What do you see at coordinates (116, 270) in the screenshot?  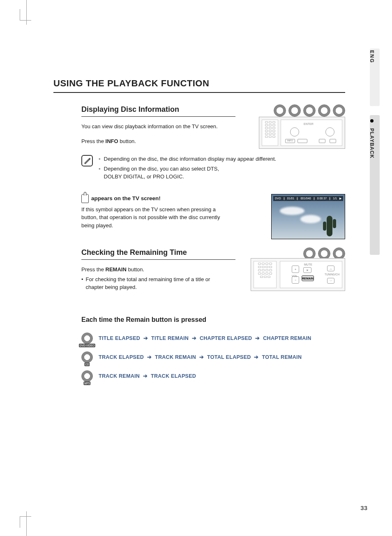 I see `button-name: REMAIN` at bounding box center [116, 270].